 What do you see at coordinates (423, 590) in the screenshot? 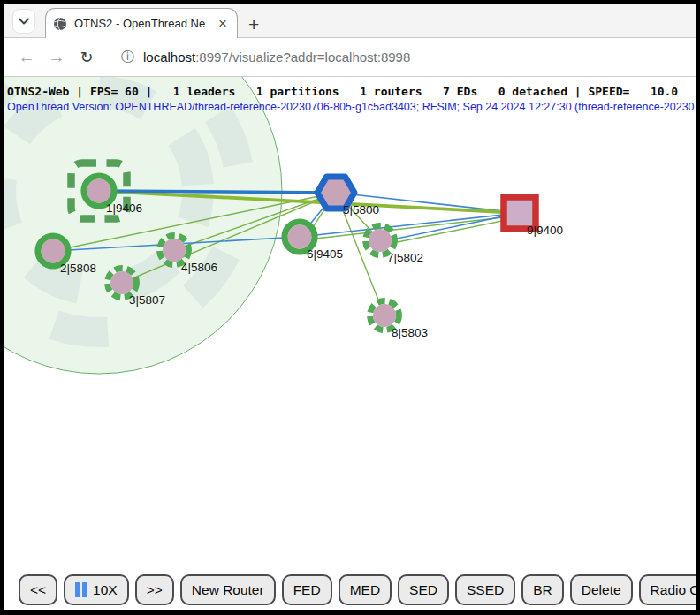
I see `button-sed: SED` at bounding box center [423, 590].